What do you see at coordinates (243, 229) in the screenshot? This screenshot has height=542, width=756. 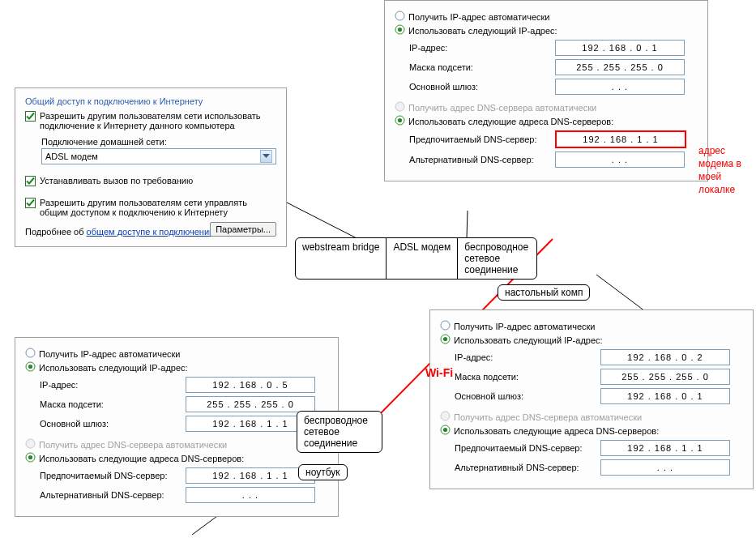 I see `settings-button: Параметры...` at bounding box center [243, 229].